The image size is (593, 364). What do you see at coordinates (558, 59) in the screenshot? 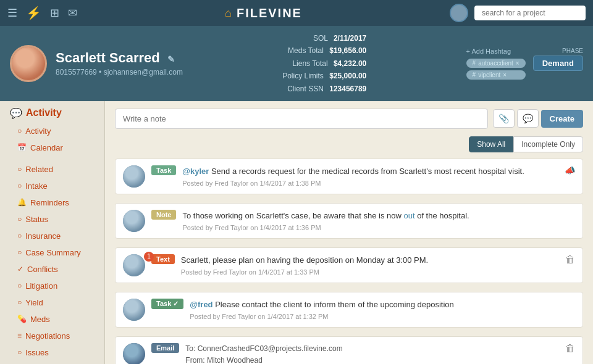
I see `phase-box: Phase Demand` at bounding box center [558, 59].